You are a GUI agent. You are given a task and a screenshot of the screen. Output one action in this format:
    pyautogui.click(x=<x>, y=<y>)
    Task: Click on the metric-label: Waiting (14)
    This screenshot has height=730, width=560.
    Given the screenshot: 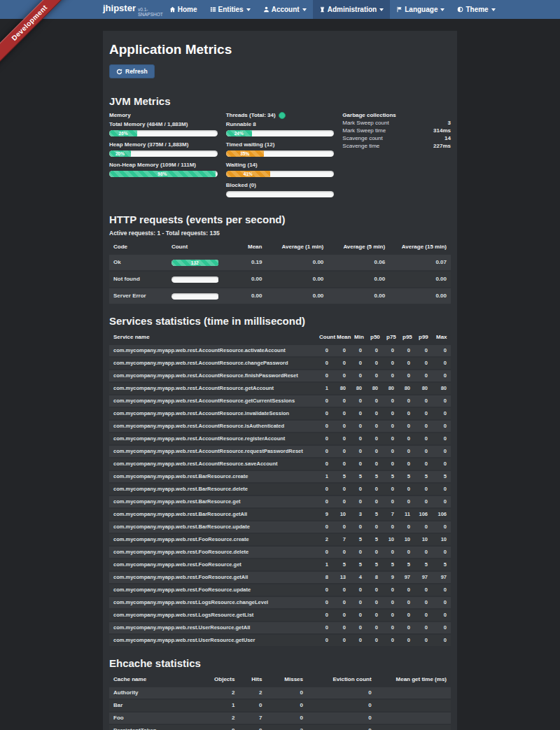 What is the action you would take?
    pyautogui.click(x=280, y=165)
    